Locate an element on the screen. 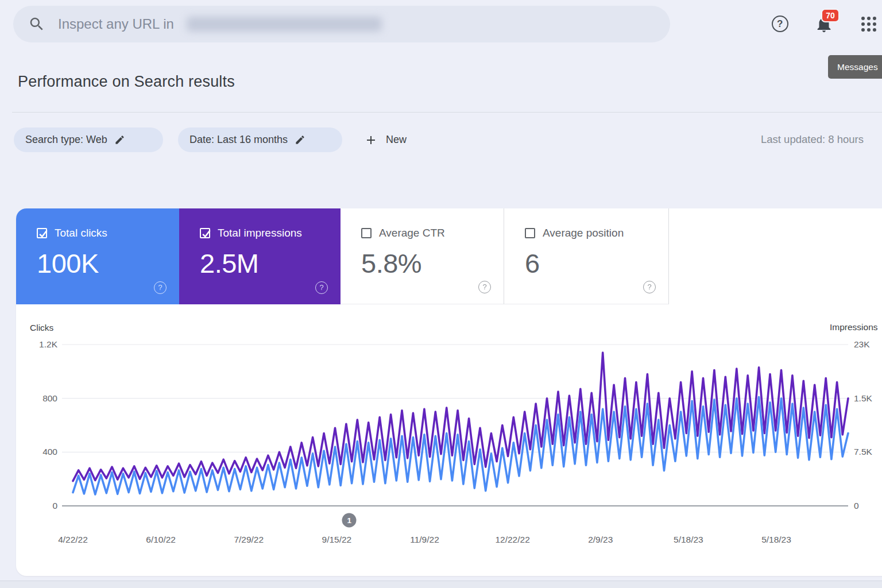 This screenshot has height=588, width=882. x-axis-date-label: 7/29/22 is located at coordinates (249, 540).